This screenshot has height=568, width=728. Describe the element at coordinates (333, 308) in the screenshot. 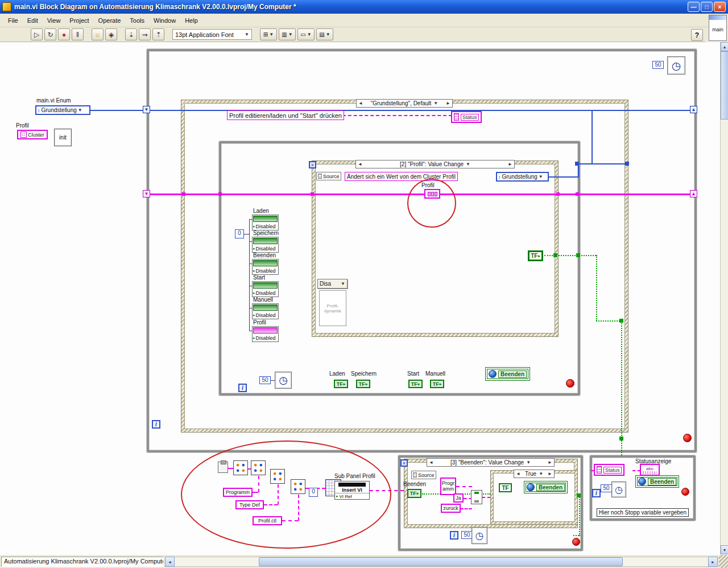

I see `profil-dynamik-subvi-icon: Profil-dynamik` at that location.